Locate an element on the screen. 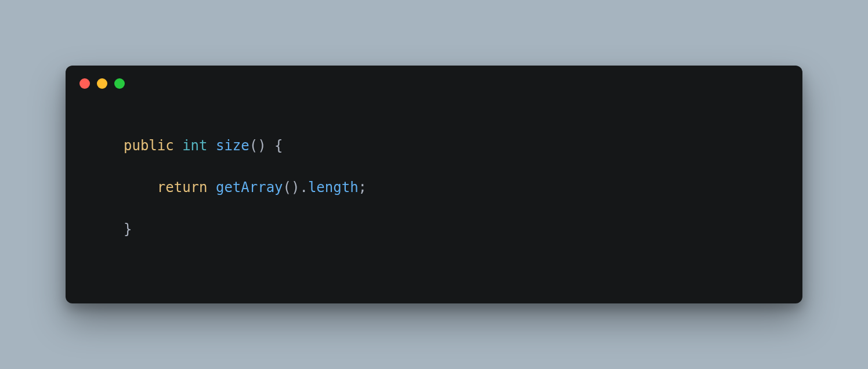 Image resolution: width=868 pixels, height=369 pixels. code-line: public int size() { is located at coordinates (451, 146).